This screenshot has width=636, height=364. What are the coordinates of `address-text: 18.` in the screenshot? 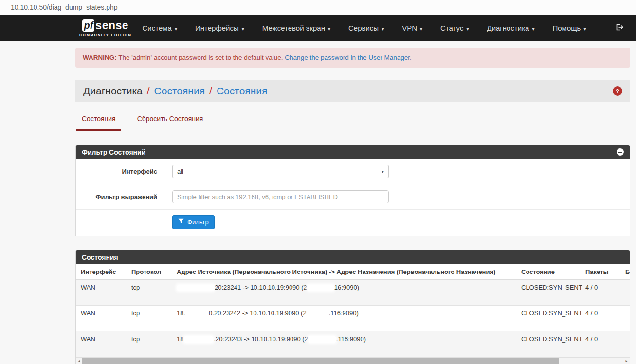 It's located at (181, 313).